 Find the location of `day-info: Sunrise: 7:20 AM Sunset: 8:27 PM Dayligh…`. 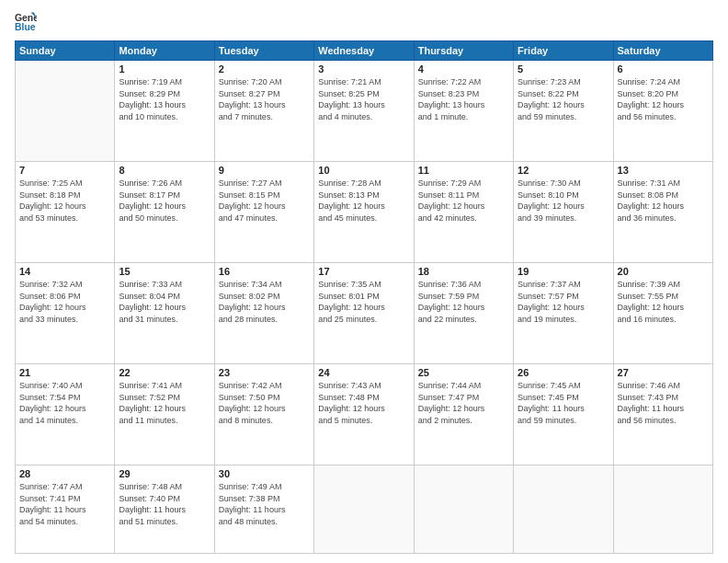

day-info: Sunrise: 7:20 AM Sunset: 8:27 PM Dayligh… is located at coordinates (265, 99).